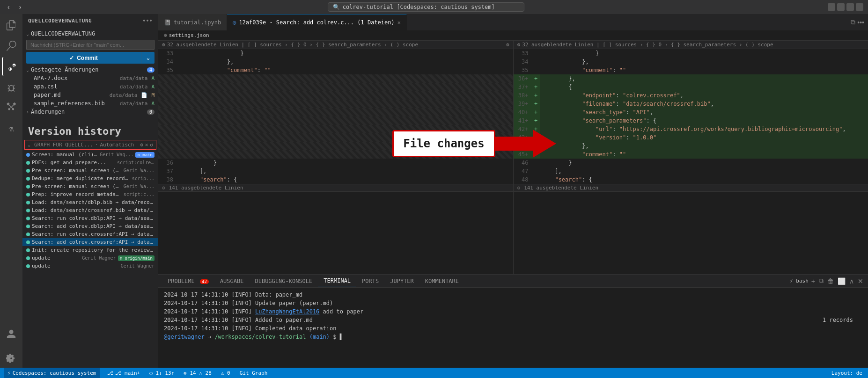 This screenshot has width=868, height=378. Describe the element at coordinates (11, 191) in the screenshot. I see `activity-bar: ⚗` at that location.